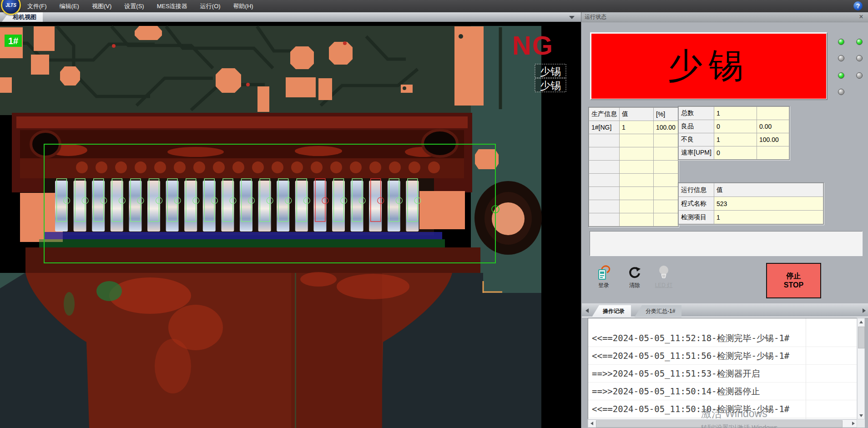 The height and width of the screenshot is (428, 868). I want to click on log-entry: <<==2024-05-05_11:51:56-检测完毕-少锡-1#, so click(722, 356).